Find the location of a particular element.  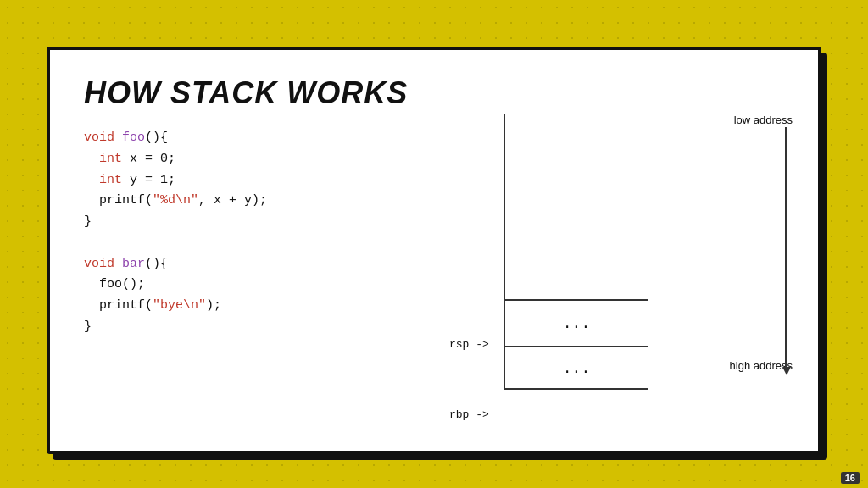

rbp-label: rbp -> is located at coordinates (470, 415).